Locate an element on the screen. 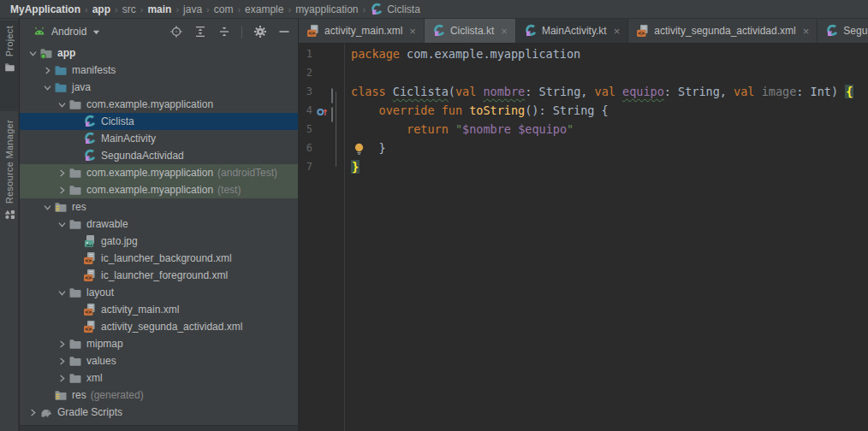  tree-row-segundaactividad: SegundaActividad is located at coordinates (159, 156).